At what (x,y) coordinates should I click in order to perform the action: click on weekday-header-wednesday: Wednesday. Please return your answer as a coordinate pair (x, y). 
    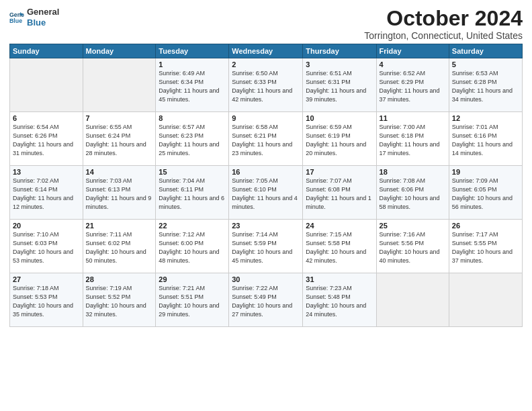
    Looking at the image, I should click on (266, 51).